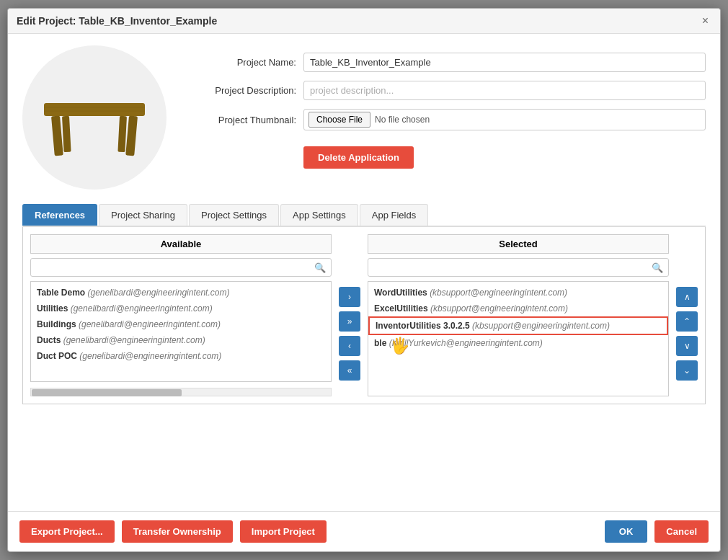 Image resolution: width=728 pixels, height=560 pixels. Describe the element at coordinates (181, 308) in the screenshot. I see `available-item-utilities: Utilities (genelibardi@engineeringintent…` at that location.